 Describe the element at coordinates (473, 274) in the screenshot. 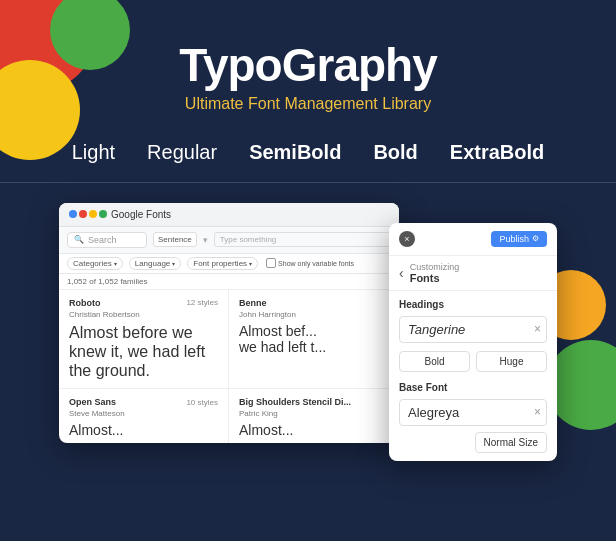

I see `panel-nav: ‹ Customizing Fonts` at that location.